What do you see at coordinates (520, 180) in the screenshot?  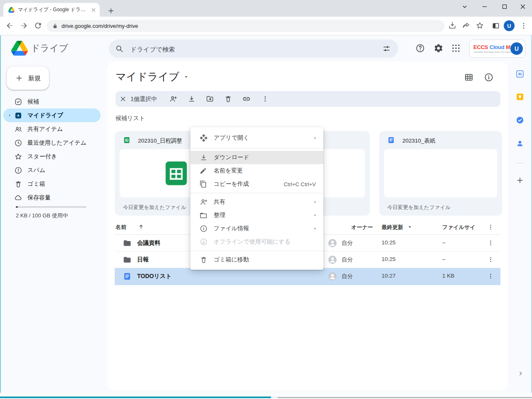 I see `add-addon-plus-icon` at bounding box center [520, 180].